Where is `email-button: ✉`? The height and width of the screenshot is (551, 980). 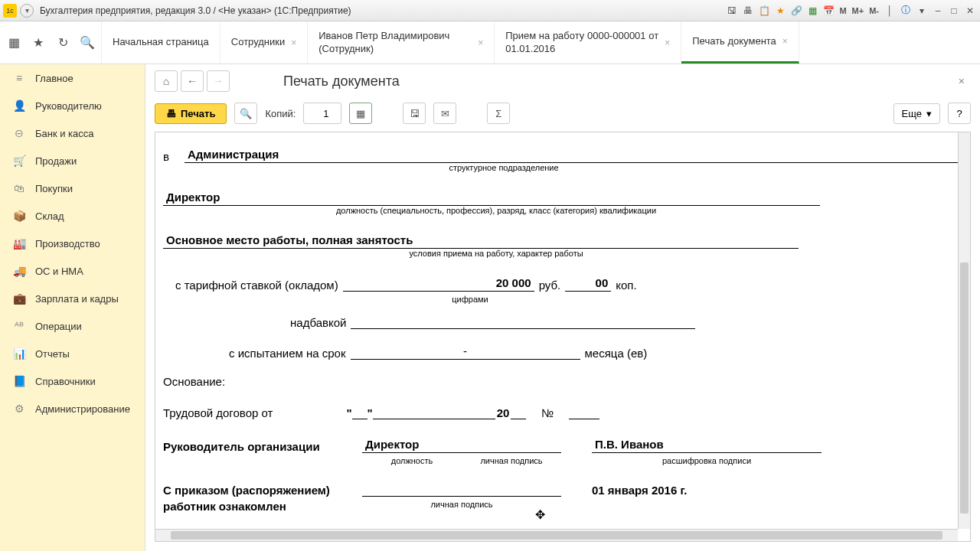 email-button: ✉ is located at coordinates (445, 113).